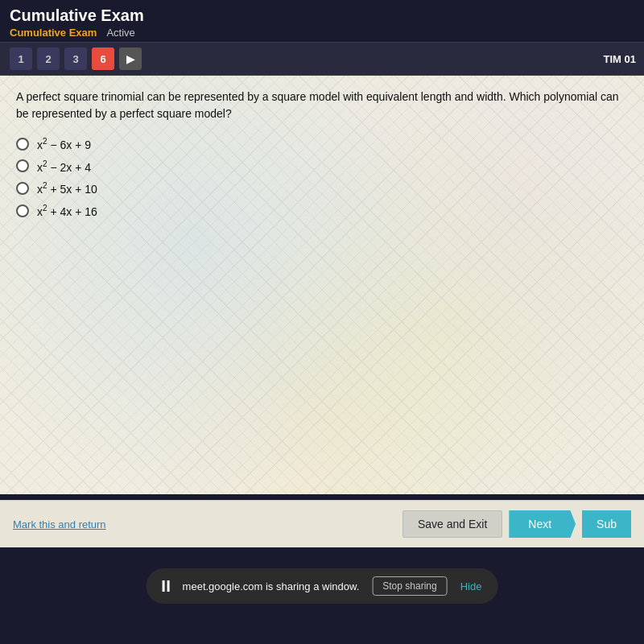  What do you see at coordinates (322, 59) in the screenshot?
I see `question-nav-bar: 1 2 3 6 ▶ TIM 01` at bounding box center [322, 59].